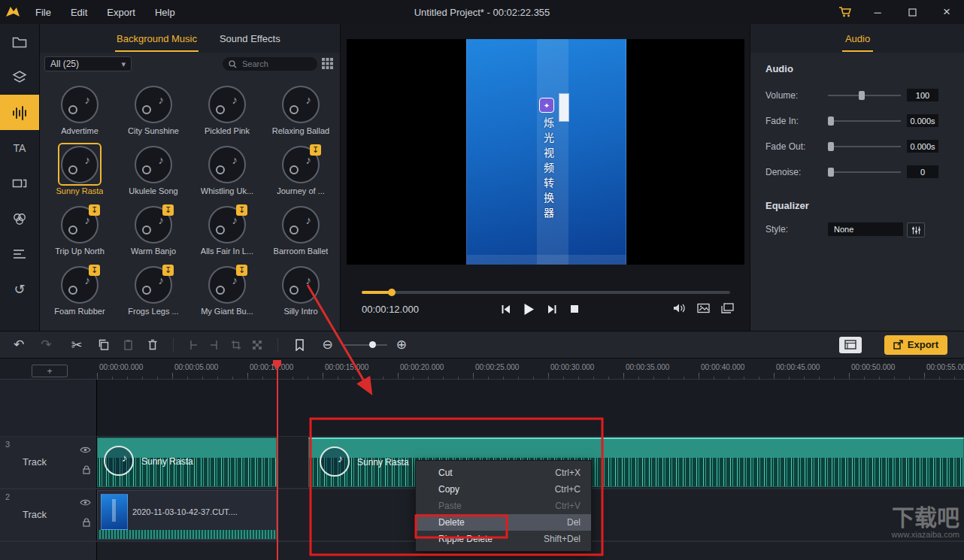 The height and width of the screenshot is (560, 964). Describe the element at coordinates (422, 367) in the screenshot. I see `ruler-label: 00:00:20.000` at that location.